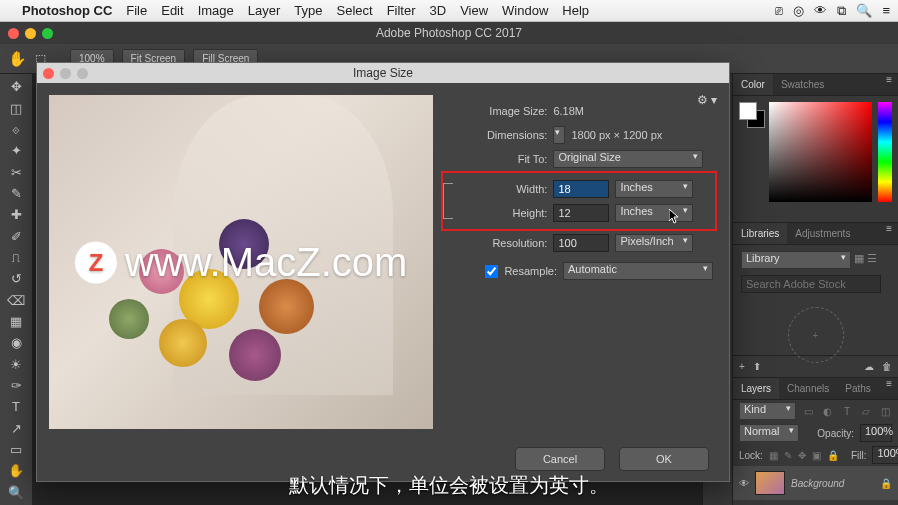 This screenshot has width=898, height=505. Describe the element at coordinates (757, 366) in the screenshot. I see `upload-icon: ⬆` at that location.